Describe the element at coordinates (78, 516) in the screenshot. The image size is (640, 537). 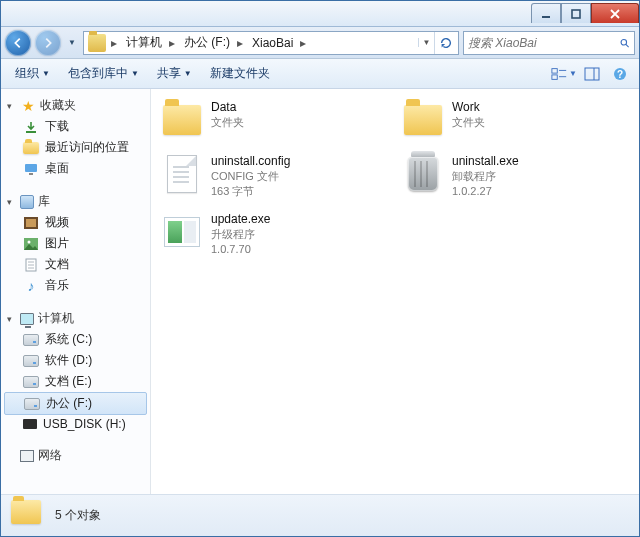
I see `status-text: 5 个对象` at that location.